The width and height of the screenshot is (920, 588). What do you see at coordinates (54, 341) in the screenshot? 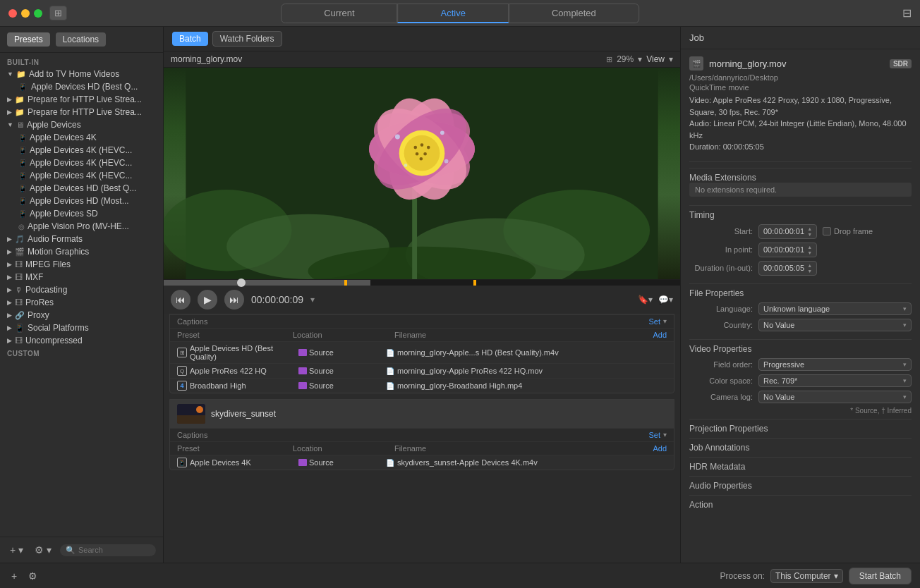
I see `sidebar-item-label: Uncompressed` at bounding box center [54, 341].